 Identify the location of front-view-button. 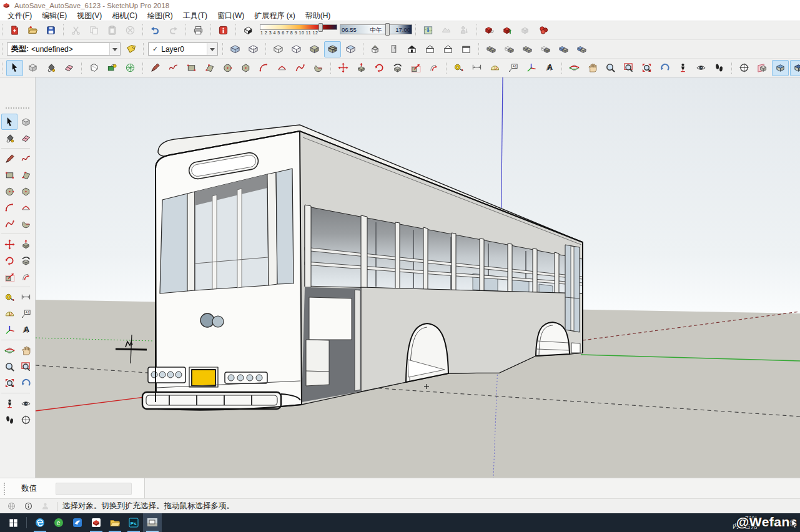
(412, 49).